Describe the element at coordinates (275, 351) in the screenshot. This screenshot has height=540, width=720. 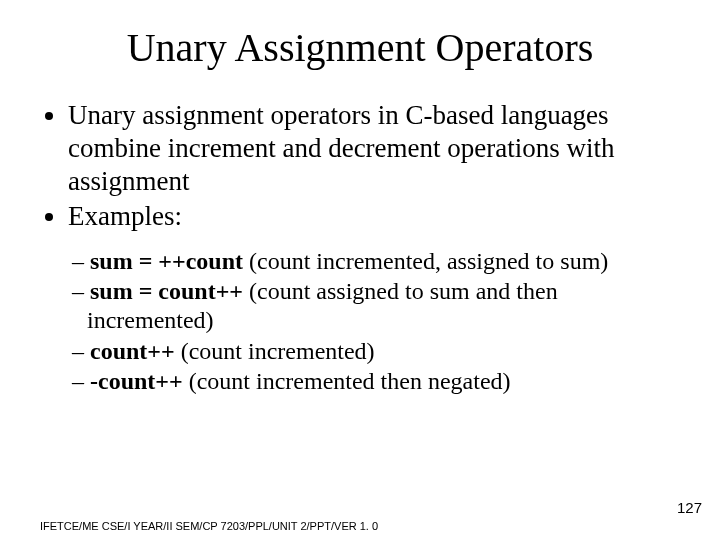
I see `desc-text: (count incremented)` at that location.